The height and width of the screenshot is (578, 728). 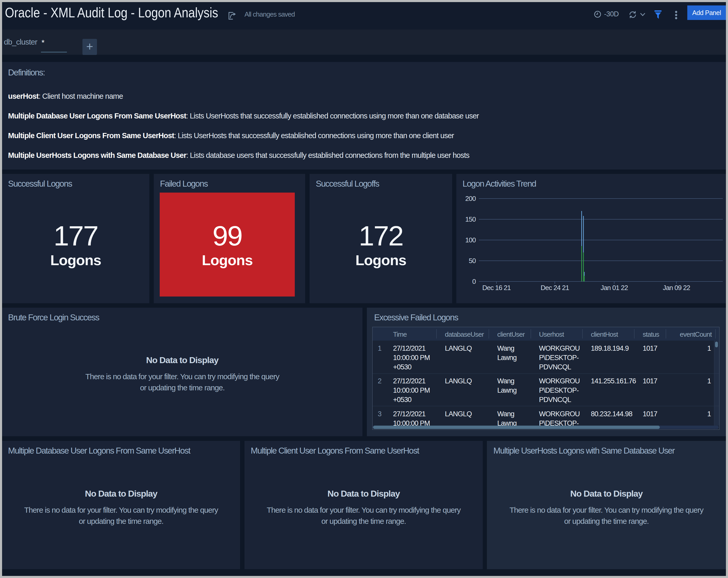 I want to click on svg-text: Jan 09 22, so click(x=677, y=288).